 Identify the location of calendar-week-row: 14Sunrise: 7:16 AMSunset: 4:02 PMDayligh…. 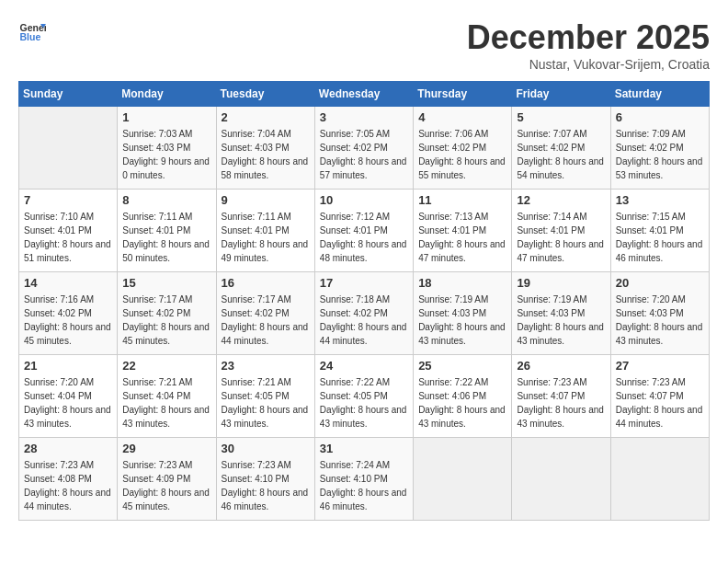
(364, 314).